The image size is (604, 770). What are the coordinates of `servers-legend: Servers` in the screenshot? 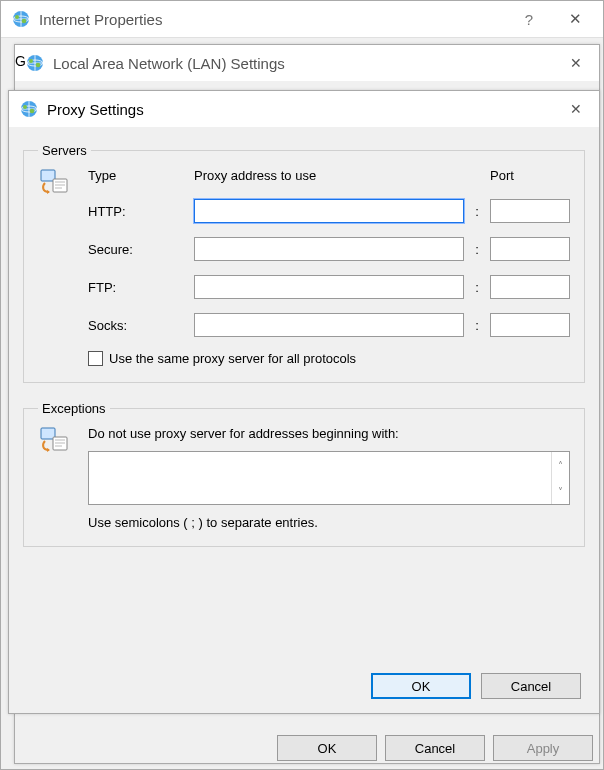 It's located at (64, 150).